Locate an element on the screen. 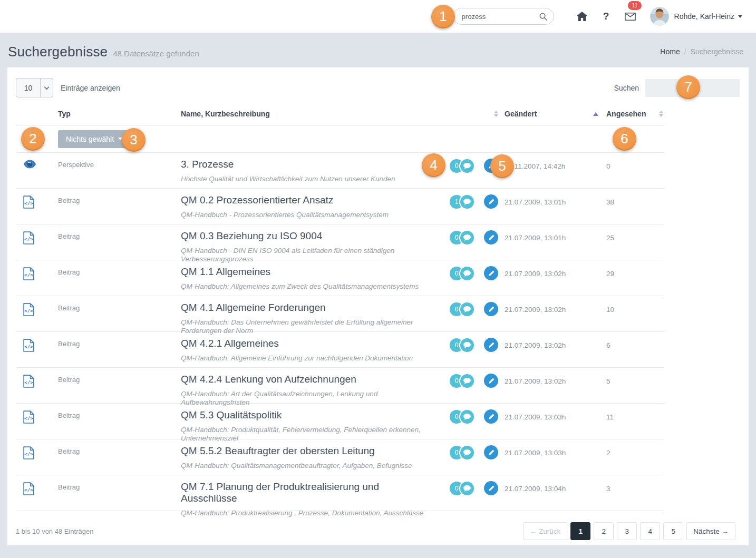 This screenshot has width=756, height=558. column-type-header: Typ is located at coordinates (119, 114).